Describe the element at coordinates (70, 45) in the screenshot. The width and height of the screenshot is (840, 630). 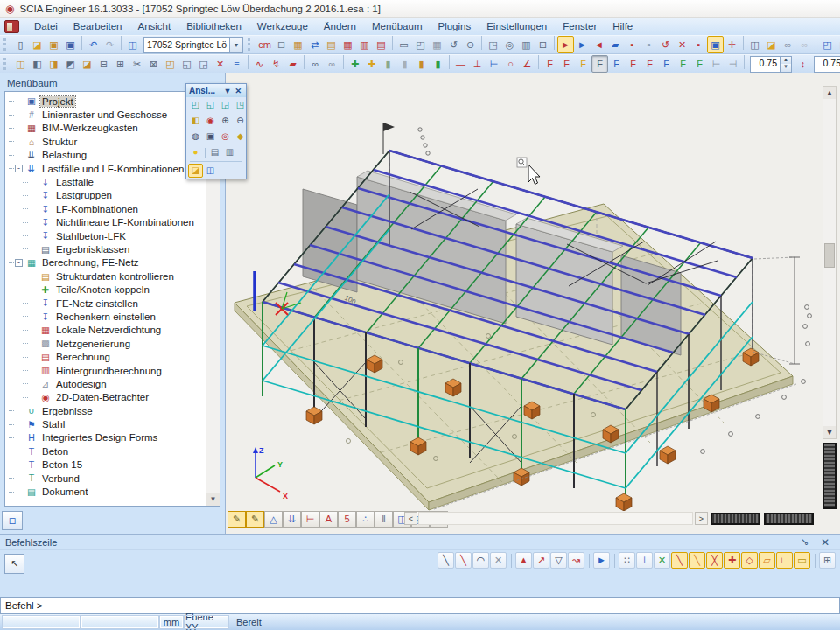
I see `save-button: ▣` at that location.